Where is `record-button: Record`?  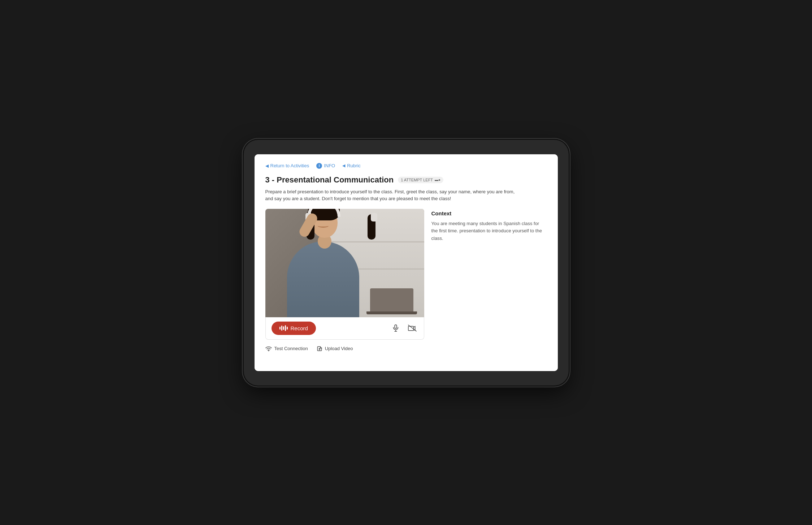
record-button: Record is located at coordinates (294, 328).